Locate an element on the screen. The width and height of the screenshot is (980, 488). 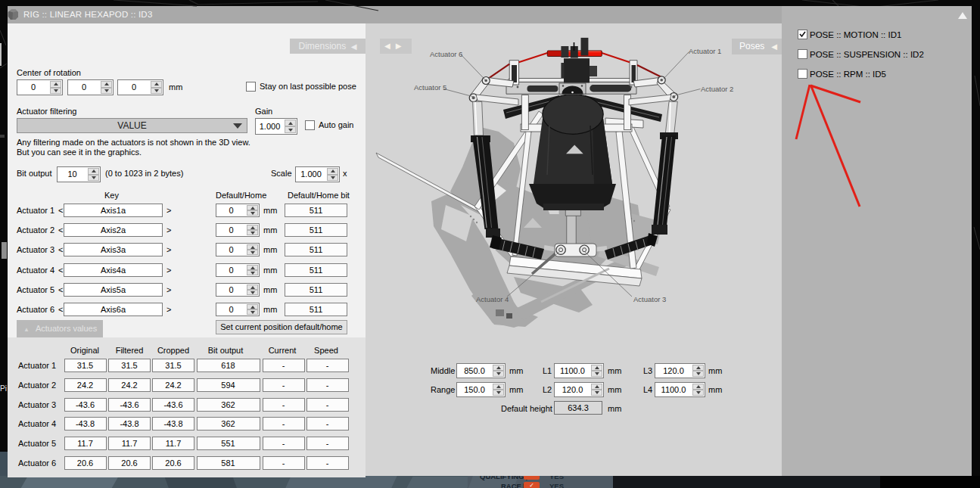
svg-text: Actuator 6 is located at coordinates (446, 54).